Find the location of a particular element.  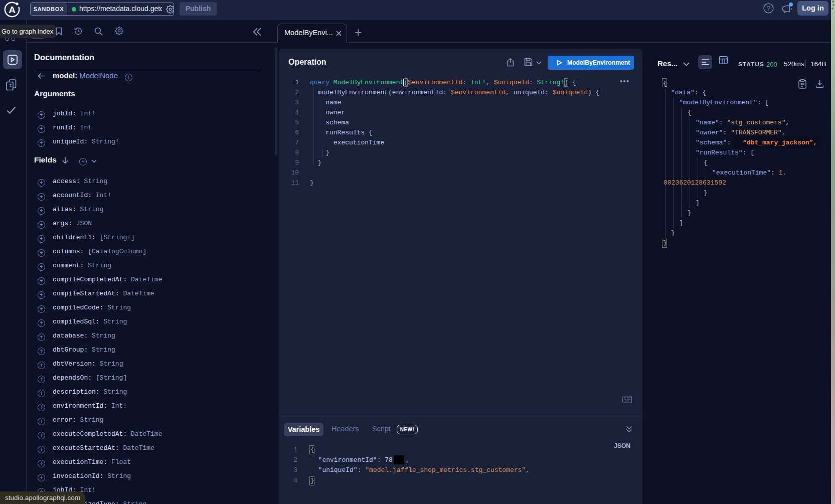

svg-text: A is located at coordinates (12, 10).